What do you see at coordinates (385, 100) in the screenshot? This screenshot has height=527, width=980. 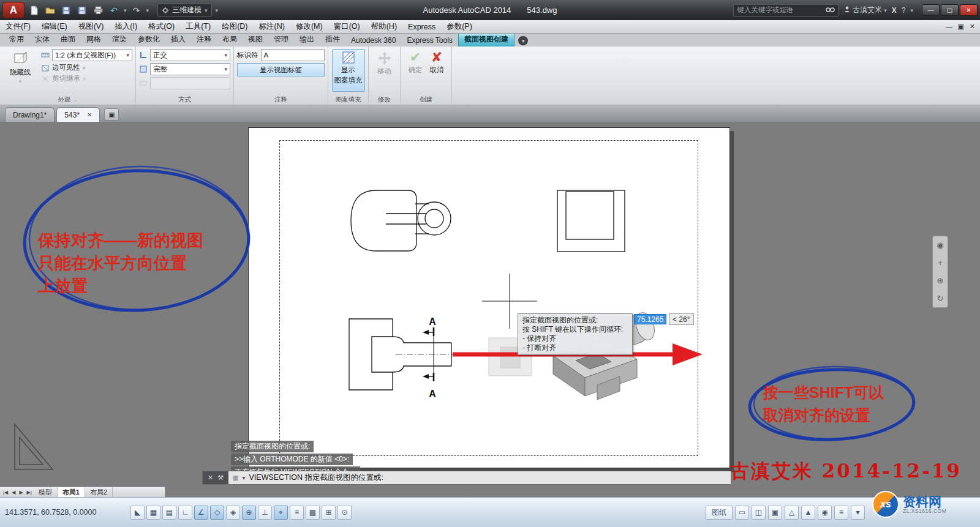 I see `panel-modify-title: 修改` at bounding box center [385, 100].